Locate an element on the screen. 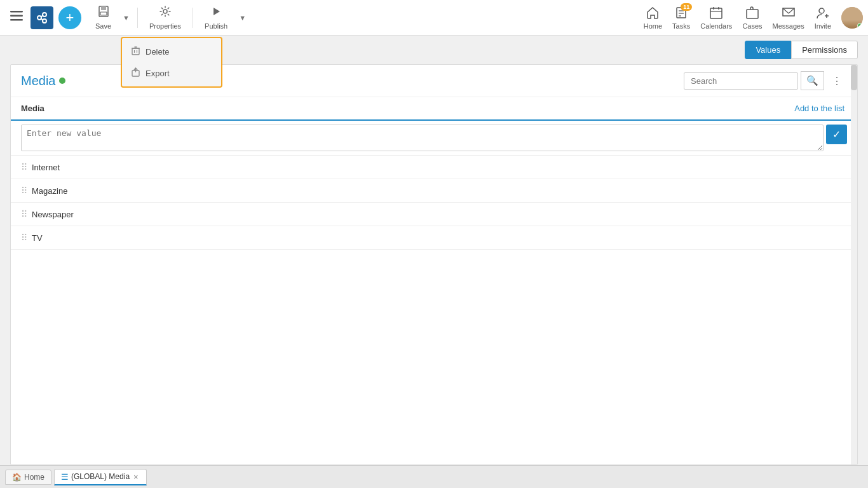 The image size is (868, 488). more-options-button: ⋮ is located at coordinates (837, 81).